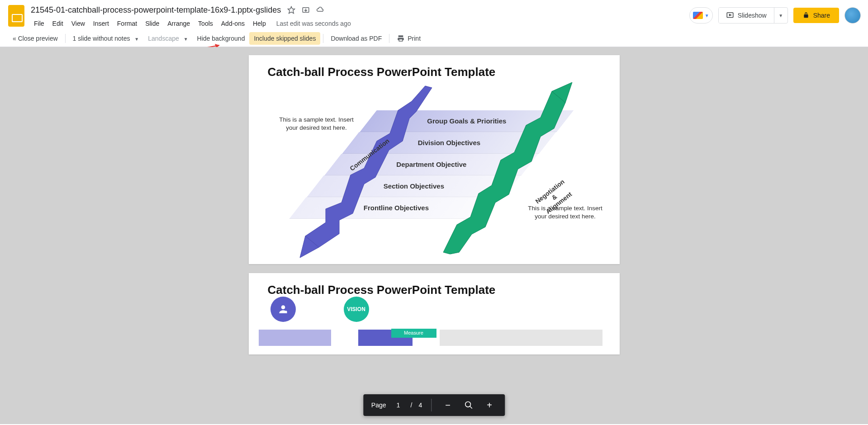  Describe the element at coordinates (101, 24) in the screenshot. I see `menu-insert: Insert` at that location.